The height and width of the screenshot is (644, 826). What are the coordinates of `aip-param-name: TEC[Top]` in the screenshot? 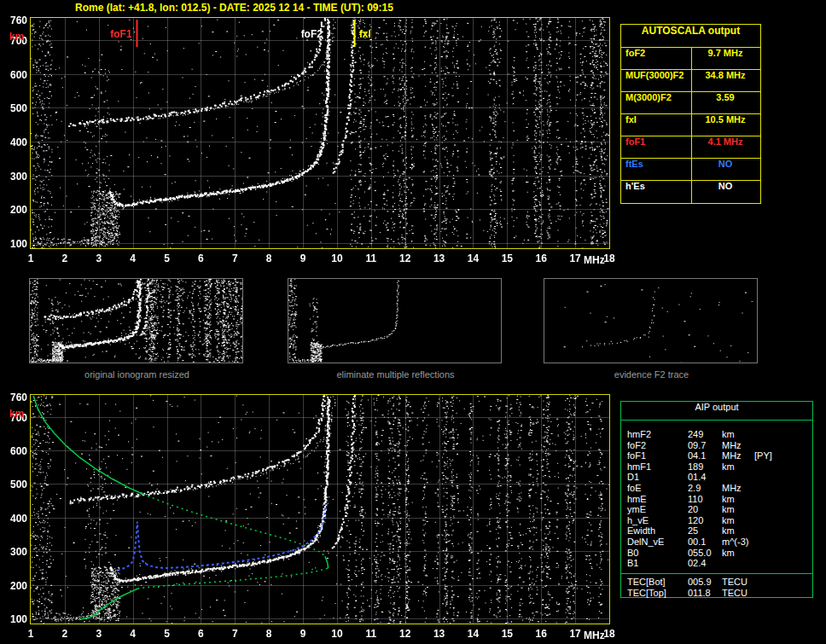 It's located at (647, 593).